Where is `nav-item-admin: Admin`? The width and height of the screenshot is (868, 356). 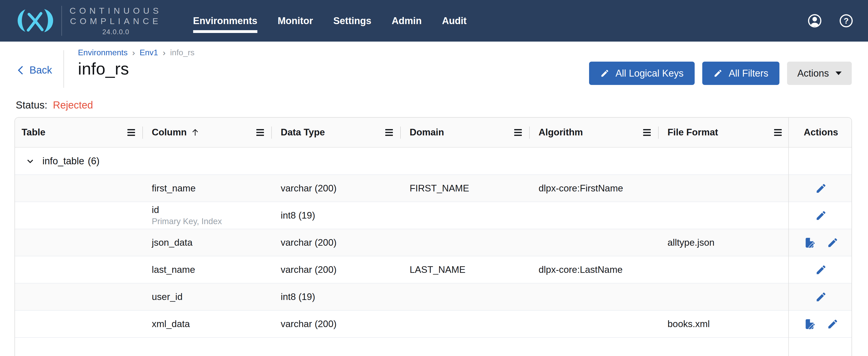 nav-item-admin: Admin is located at coordinates (406, 21).